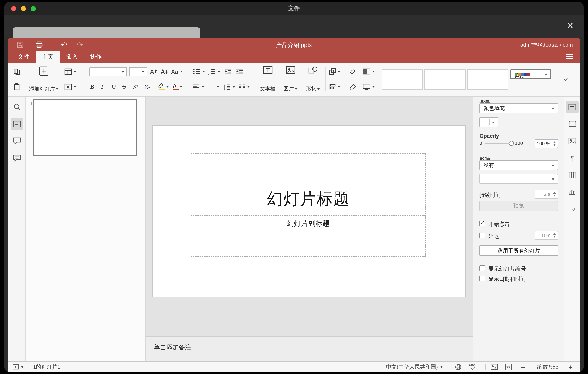 The image size is (588, 374). Describe the element at coordinates (72, 57) in the screenshot. I see `tab-insert: 插入` at that location.